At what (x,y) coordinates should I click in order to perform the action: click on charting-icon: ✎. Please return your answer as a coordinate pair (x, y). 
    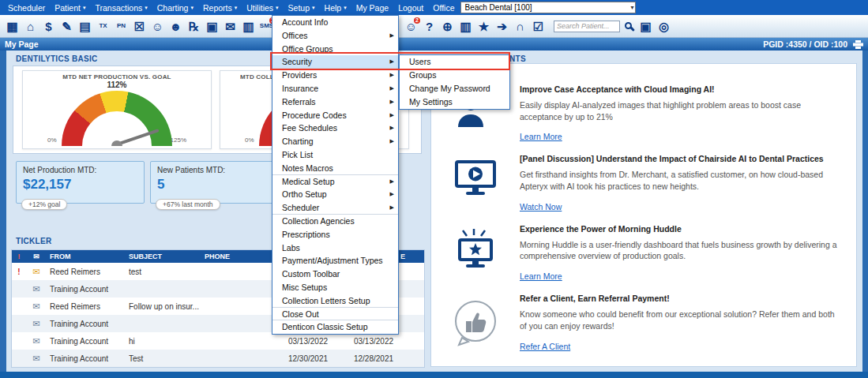
    Looking at the image, I should click on (66, 27).